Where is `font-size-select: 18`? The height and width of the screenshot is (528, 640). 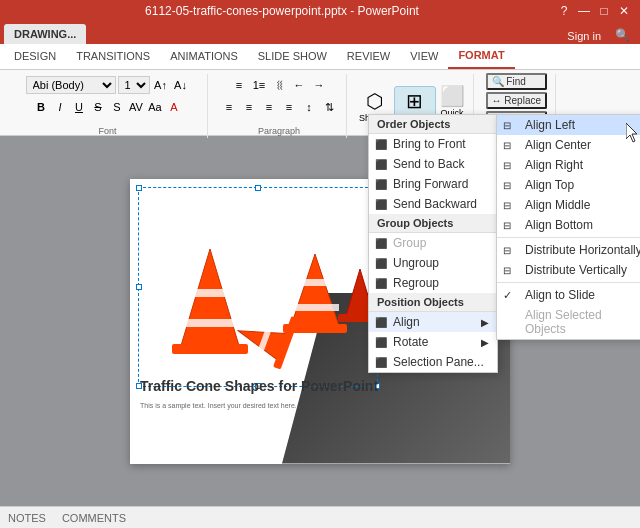
font-size-select: 18 is located at coordinates (134, 85).